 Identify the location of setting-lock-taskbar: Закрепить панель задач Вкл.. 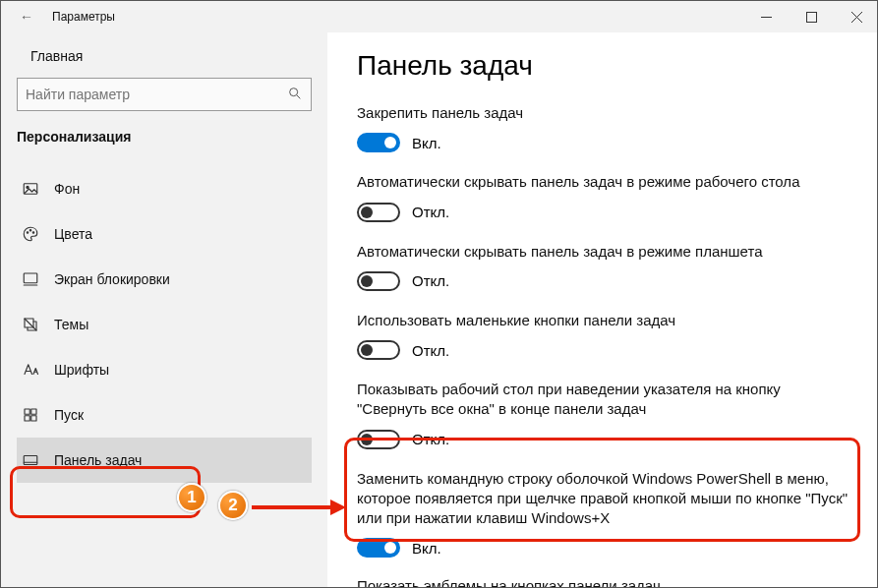
(604, 128).